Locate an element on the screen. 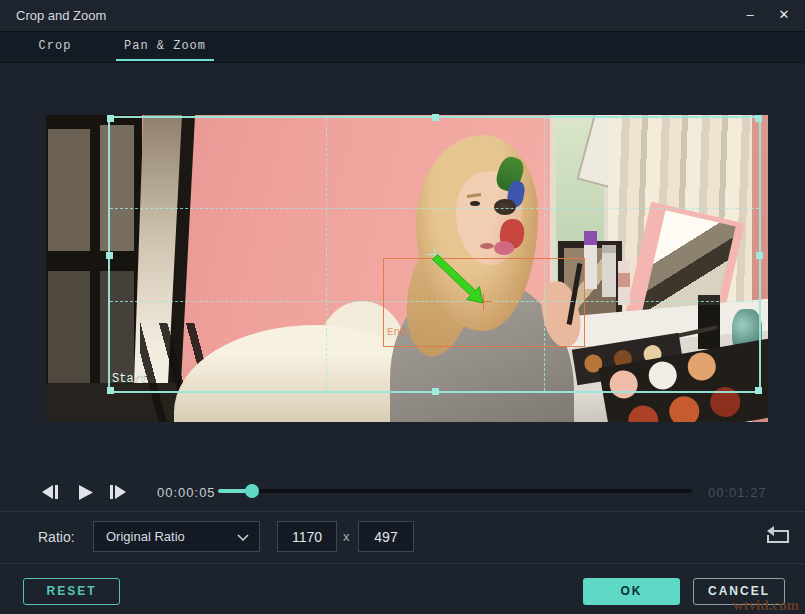  crop-handle-top-middle is located at coordinates (436, 118).